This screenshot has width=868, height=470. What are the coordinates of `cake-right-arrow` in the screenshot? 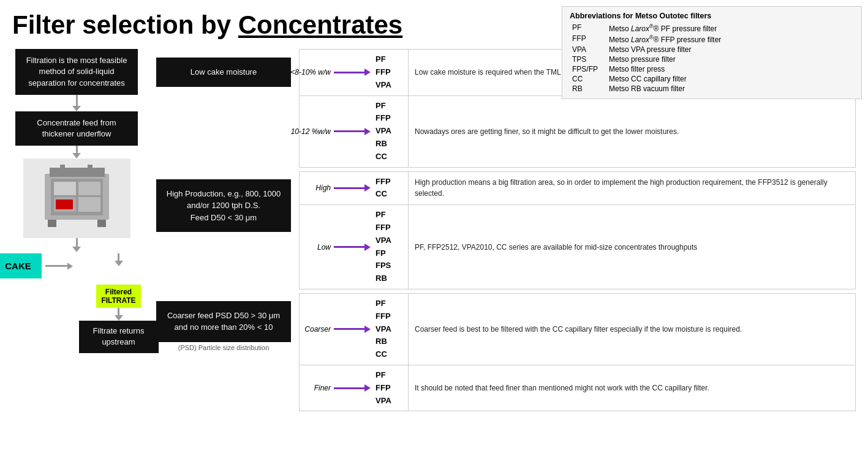 It's located at (59, 266).